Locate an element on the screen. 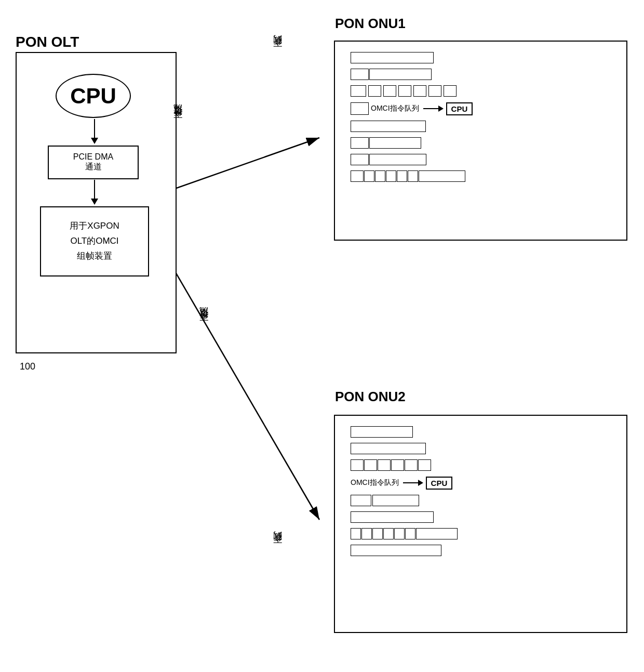 This screenshot has height=672, width=644. downqueue-label-onu1: 下行队列 is located at coordinates (277, 51).